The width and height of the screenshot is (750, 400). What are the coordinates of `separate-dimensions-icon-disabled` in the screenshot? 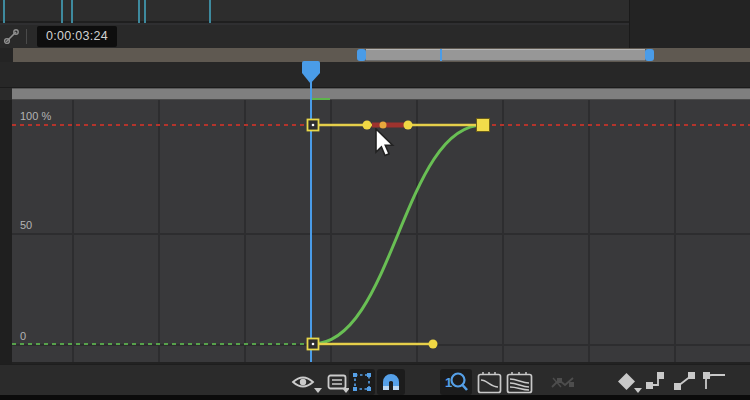 It's located at (565, 383).